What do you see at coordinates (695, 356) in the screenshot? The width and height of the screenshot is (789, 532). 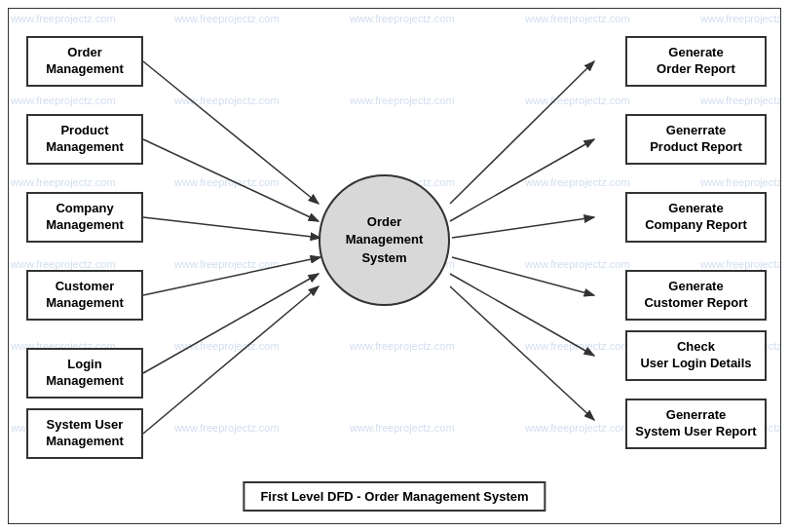 I see `check-login-box: CheckUser Login Details` at bounding box center [695, 356].